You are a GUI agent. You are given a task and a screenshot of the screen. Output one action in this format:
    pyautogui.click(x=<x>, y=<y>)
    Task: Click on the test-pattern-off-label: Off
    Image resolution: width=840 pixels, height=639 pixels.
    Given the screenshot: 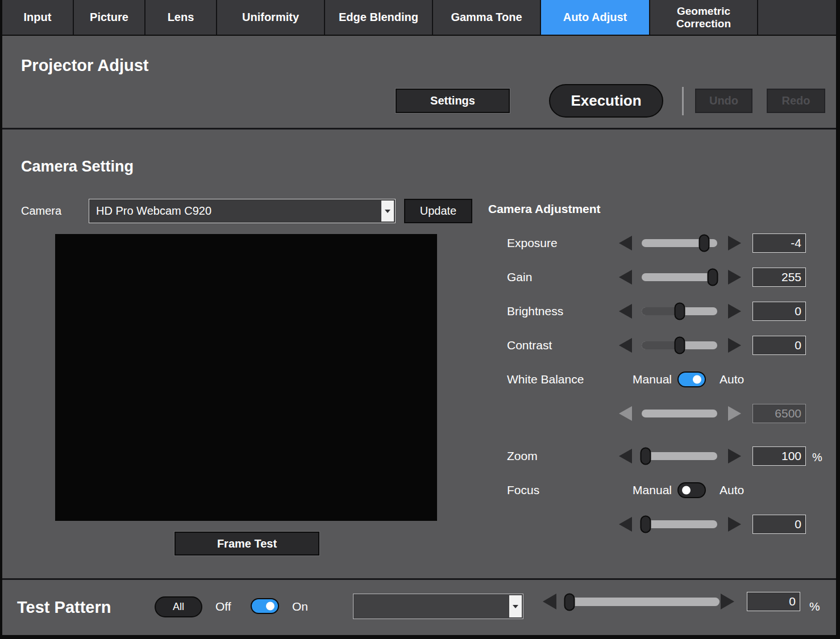 What is the action you would take?
    pyautogui.click(x=223, y=607)
    